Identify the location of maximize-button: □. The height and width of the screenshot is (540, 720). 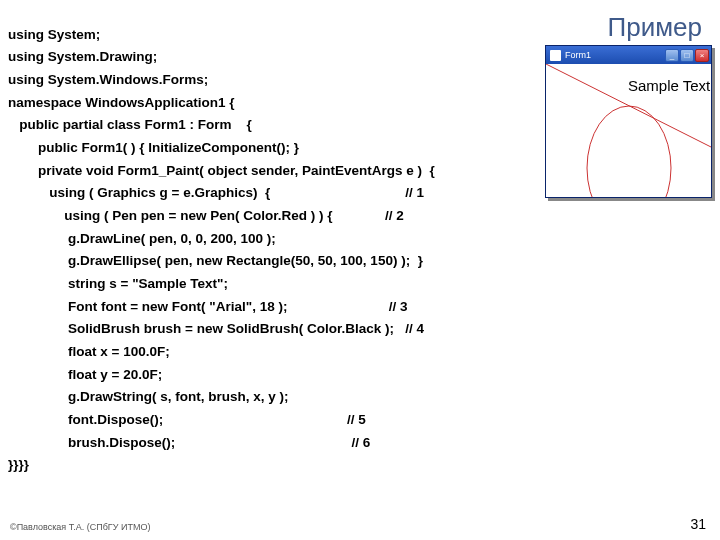
(687, 56).